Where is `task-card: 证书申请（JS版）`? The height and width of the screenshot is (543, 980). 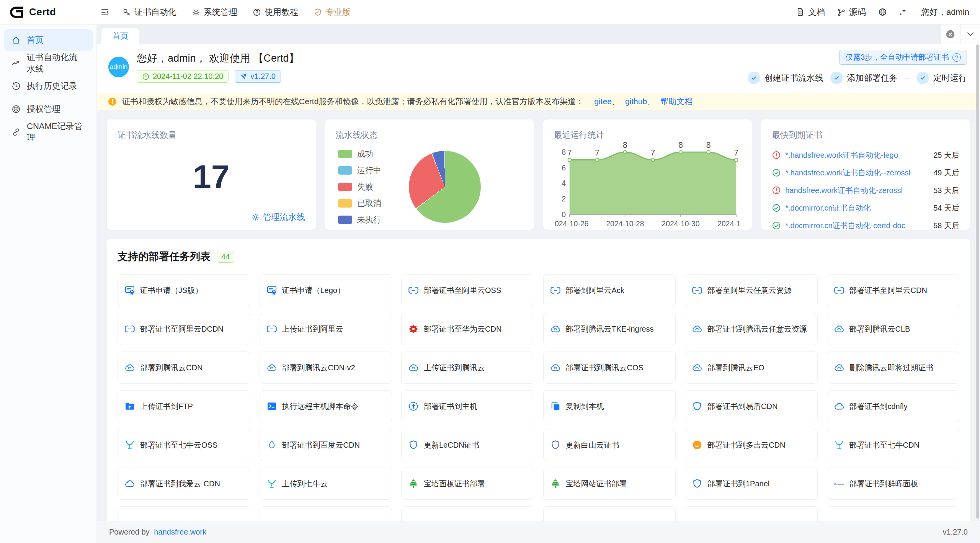 task-card: 证书申请（JS版） is located at coordinates (184, 290).